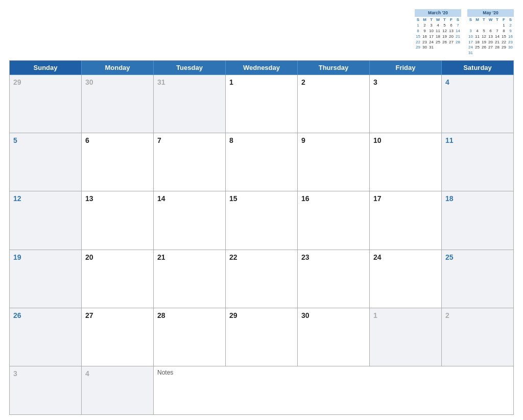 The height and width of the screenshot is (420, 523). What do you see at coordinates (46, 279) in the screenshot?
I see `cal-cell: 19` at bounding box center [46, 279].